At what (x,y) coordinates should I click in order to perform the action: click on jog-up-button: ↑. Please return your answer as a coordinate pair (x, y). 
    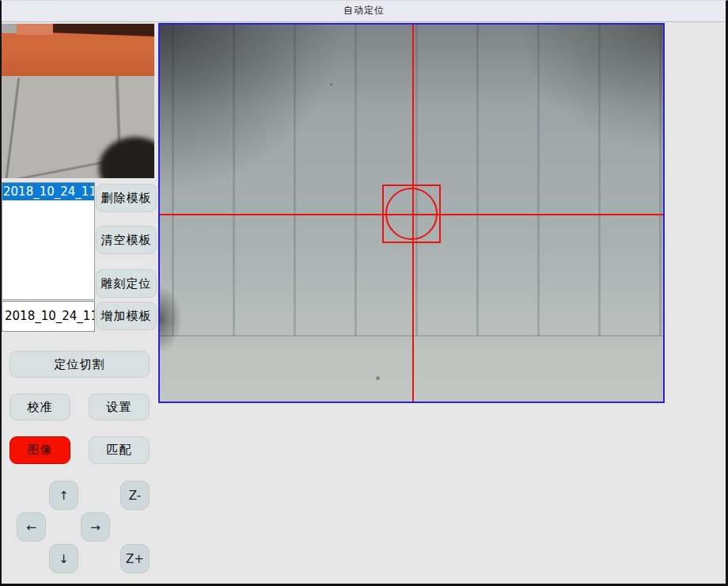
    Looking at the image, I should click on (63, 496).